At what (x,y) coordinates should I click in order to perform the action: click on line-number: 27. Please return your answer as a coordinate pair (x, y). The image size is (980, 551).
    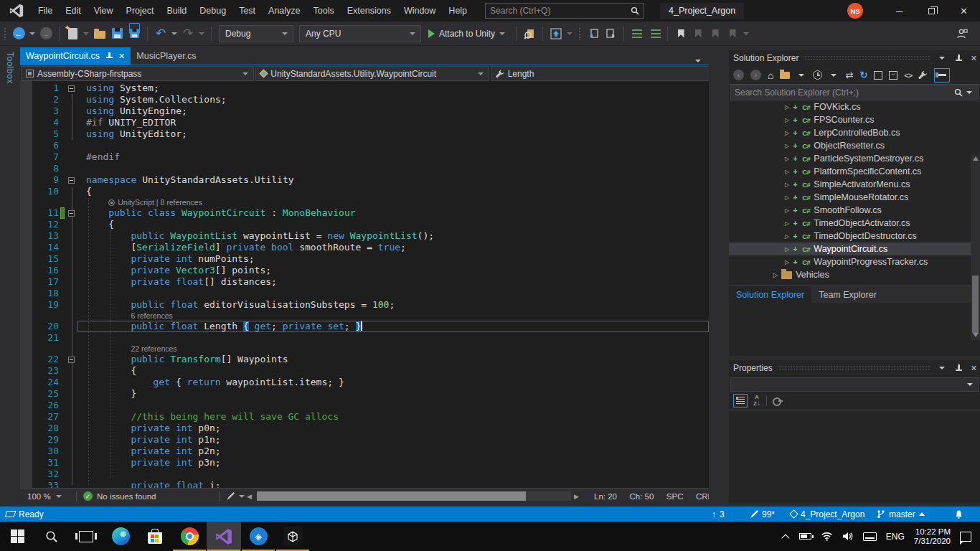
    Looking at the image, I should click on (40, 417).